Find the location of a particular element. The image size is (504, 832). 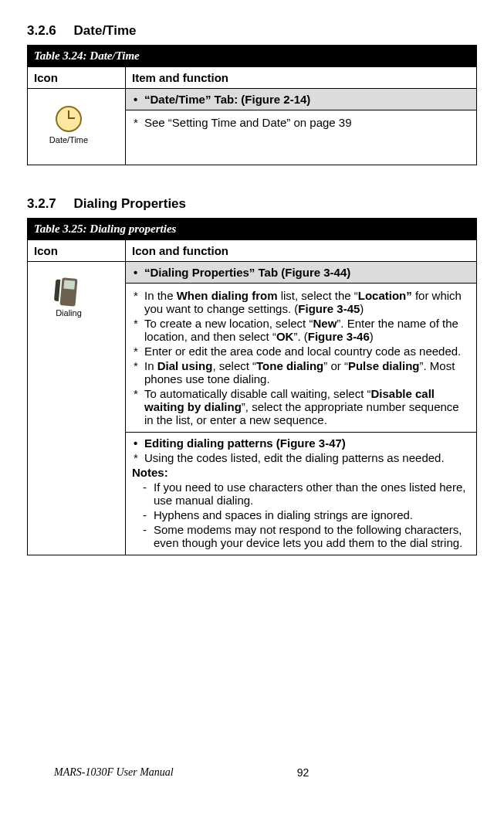

section-heading-dialing: 3.2.7 Dialing Properties is located at coordinates (252, 204).